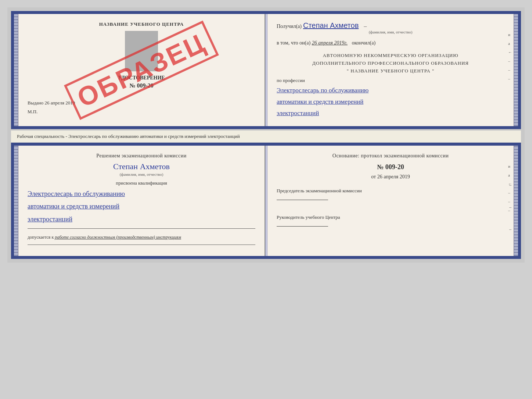 This screenshot has height=399, width=532. Describe the element at coordinates (302, 200) in the screenshot. I see `predsedatel-signature` at that location.